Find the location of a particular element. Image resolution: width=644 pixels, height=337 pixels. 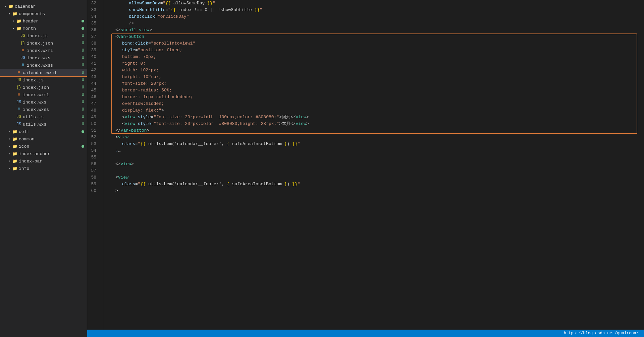

sidebar-item-index-wxml: ≡ index.wxml U is located at coordinates (44, 95).